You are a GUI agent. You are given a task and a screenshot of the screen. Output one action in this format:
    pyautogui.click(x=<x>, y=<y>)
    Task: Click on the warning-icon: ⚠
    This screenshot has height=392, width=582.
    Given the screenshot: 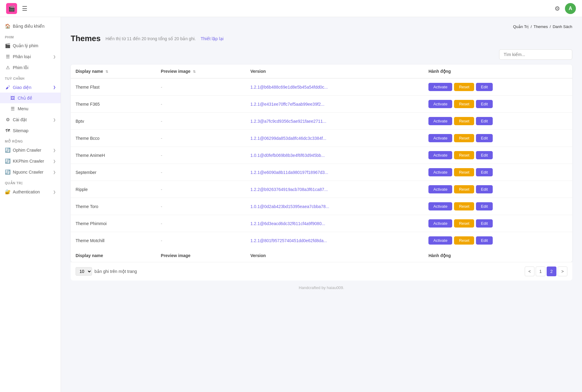 What is the action you would take?
    pyautogui.click(x=8, y=68)
    